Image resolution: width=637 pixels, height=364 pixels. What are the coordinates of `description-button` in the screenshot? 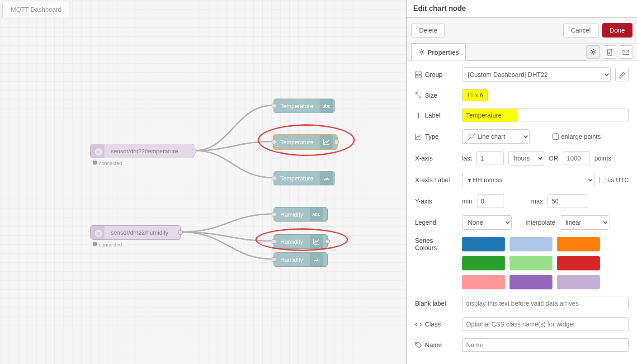 It's located at (609, 52).